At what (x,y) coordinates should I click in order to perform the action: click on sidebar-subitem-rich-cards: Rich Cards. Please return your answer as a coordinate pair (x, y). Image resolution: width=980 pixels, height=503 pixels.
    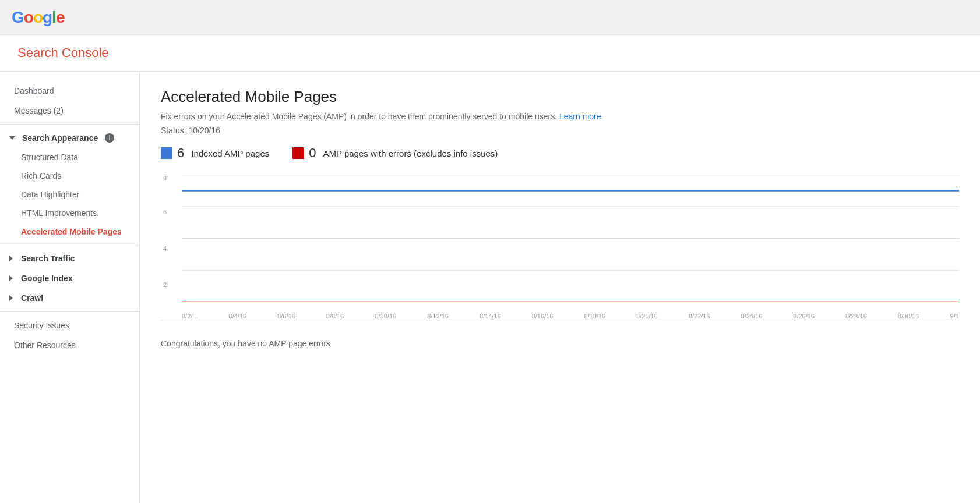
    Looking at the image, I should click on (70, 176).